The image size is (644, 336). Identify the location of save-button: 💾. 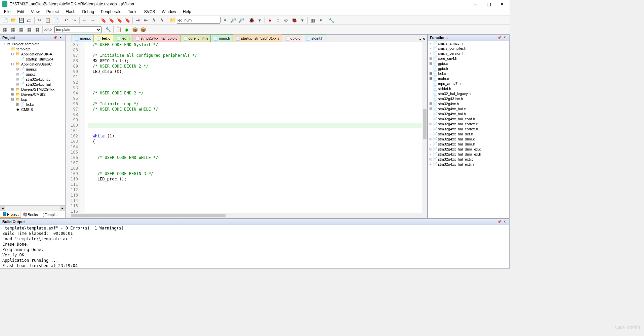
(21, 20).